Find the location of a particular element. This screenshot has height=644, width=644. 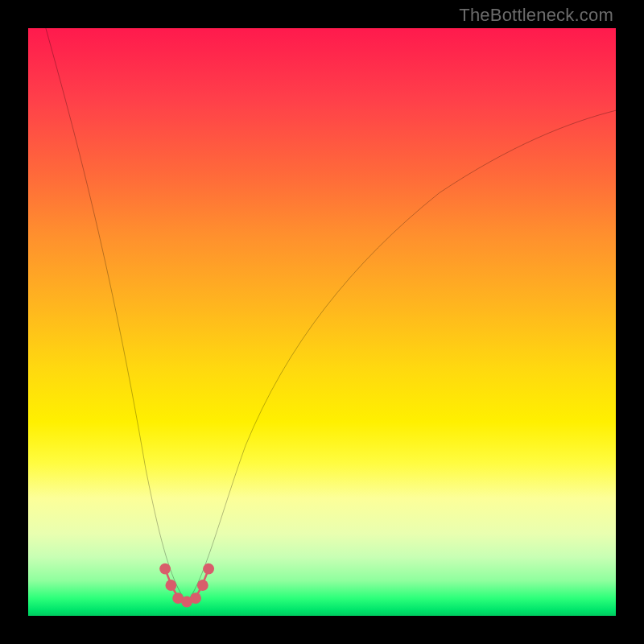

highlight-segment is located at coordinates (187, 586).